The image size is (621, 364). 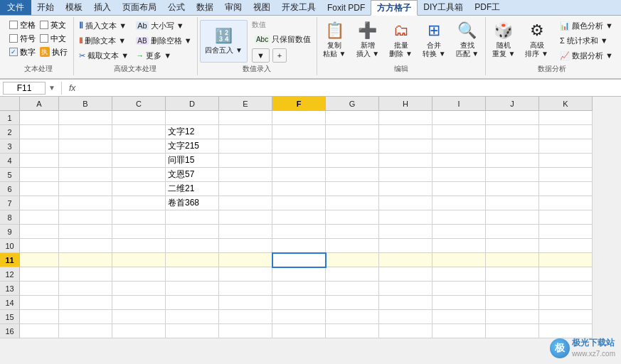 What do you see at coordinates (299, 317) in the screenshot?
I see `cell-F15` at bounding box center [299, 317].